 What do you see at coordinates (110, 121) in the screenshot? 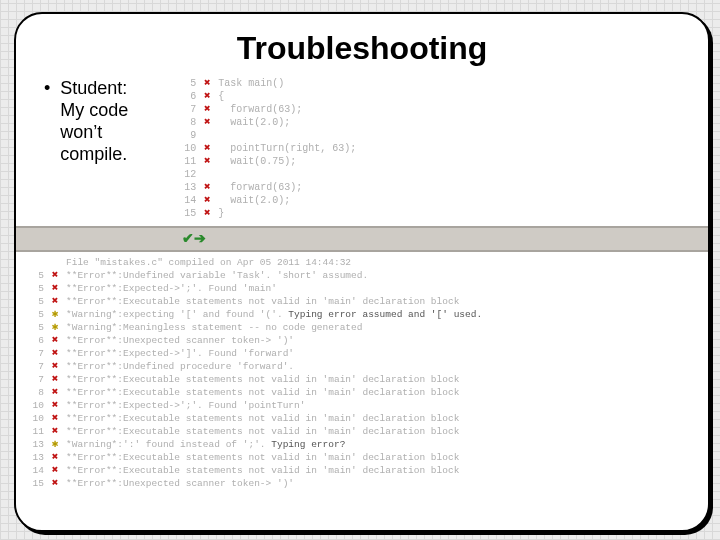
I see `bullet-text: Student: My code won’t compile.` at bounding box center [110, 121].